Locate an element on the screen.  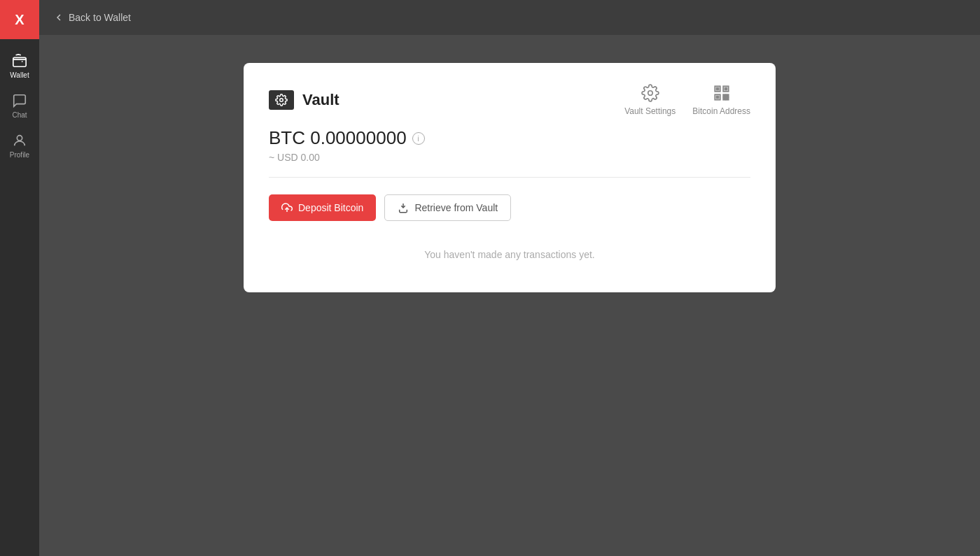
empty-state-text: You haven't made any transactions yet. is located at coordinates (510, 255).